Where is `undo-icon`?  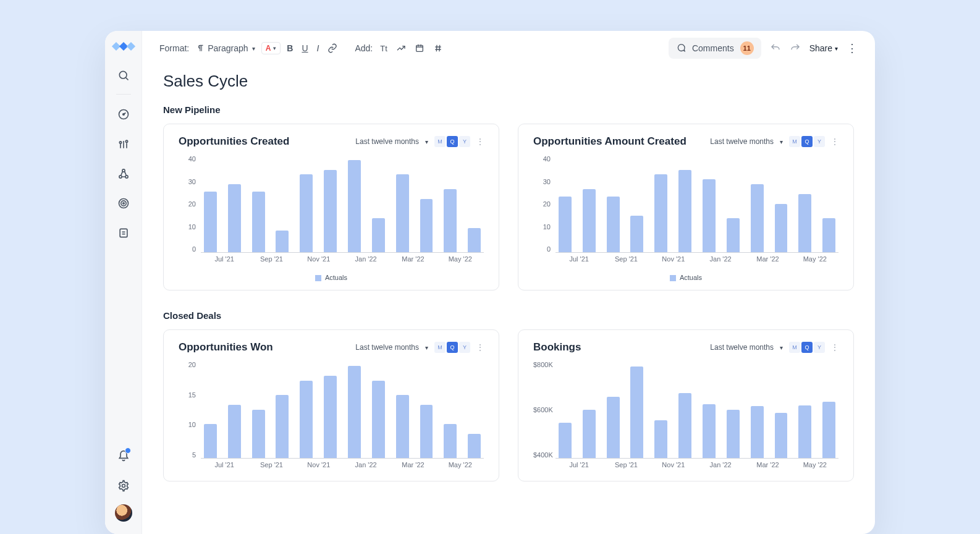 undo-icon is located at coordinates (775, 48).